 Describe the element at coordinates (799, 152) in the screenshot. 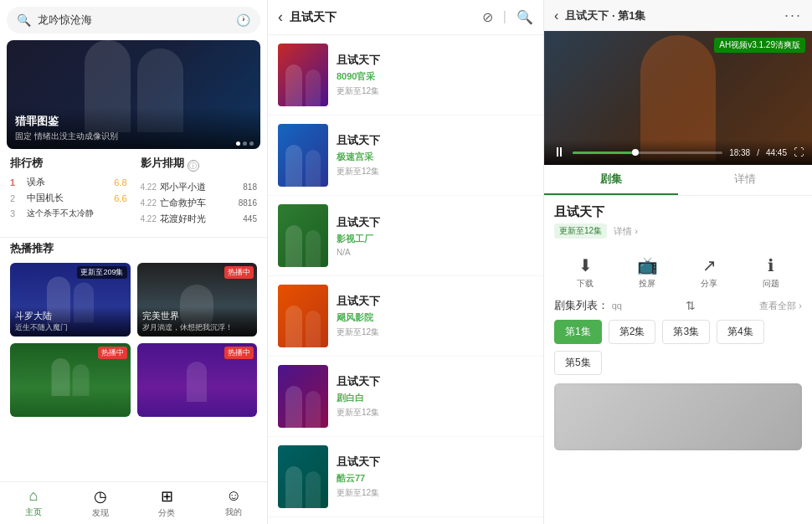

I see `fullscreen-icon: ⛶` at that location.